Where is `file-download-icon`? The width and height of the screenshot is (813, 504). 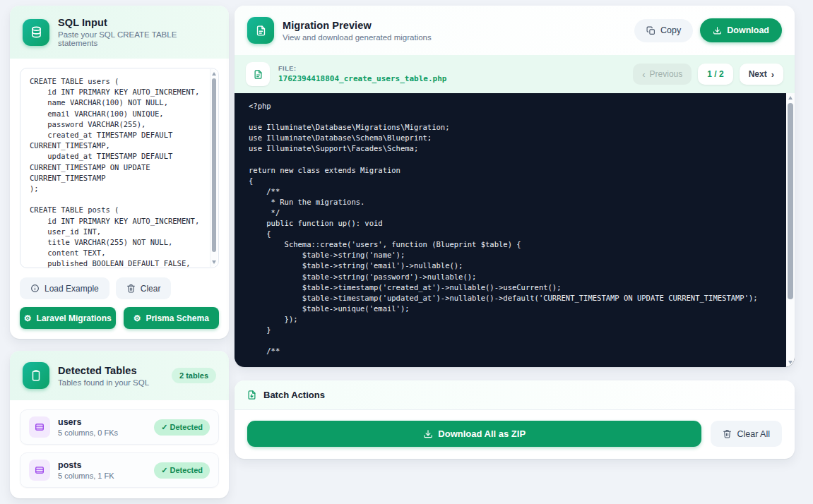 file-download-icon is located at coordinates (251, 395).